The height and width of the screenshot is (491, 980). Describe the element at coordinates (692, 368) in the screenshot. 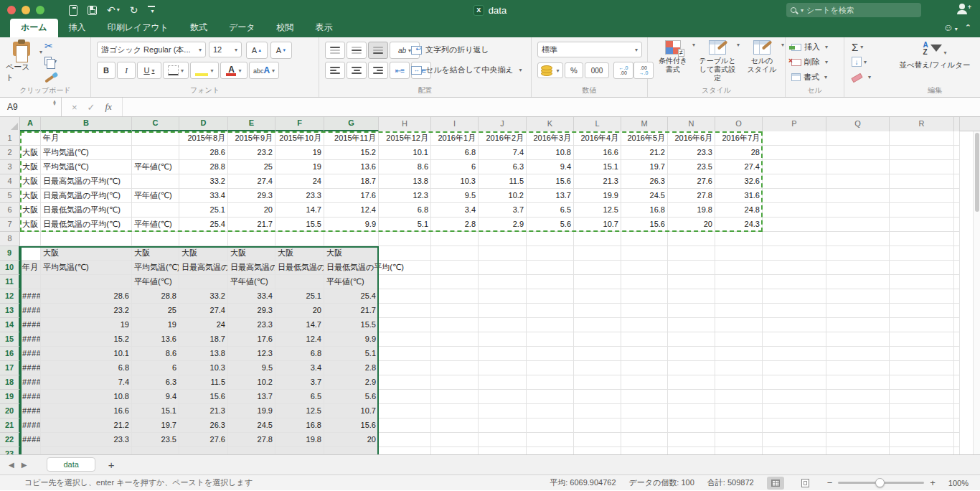

I see `cell-N17` at that location.